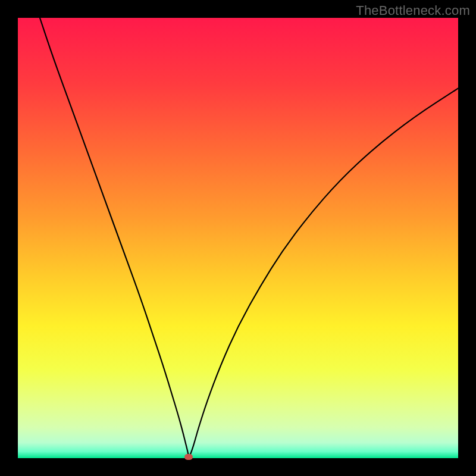 This screenshot has height=476, width=476. Describe the element at coordinates (189, 457) in the screenshot. I see `minimum-marker` at that location.